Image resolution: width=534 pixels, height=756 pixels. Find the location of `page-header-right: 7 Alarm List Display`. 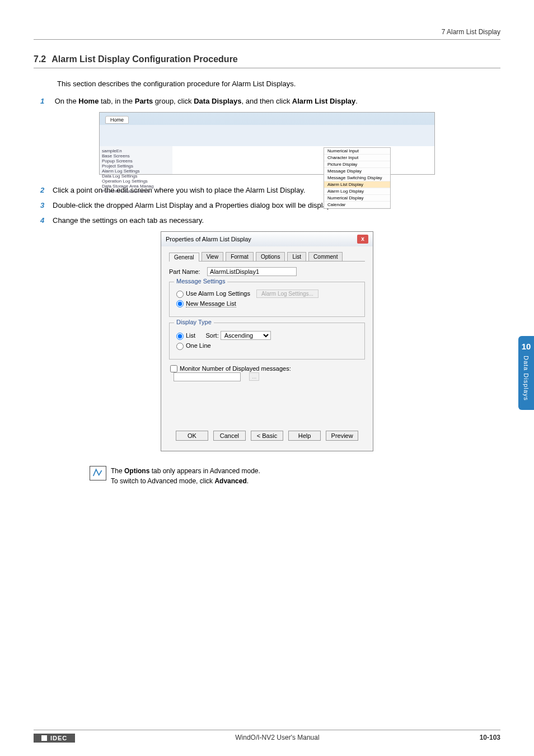

page-header-right: 7 Alarm List Display is located at coordinates (267, 34).